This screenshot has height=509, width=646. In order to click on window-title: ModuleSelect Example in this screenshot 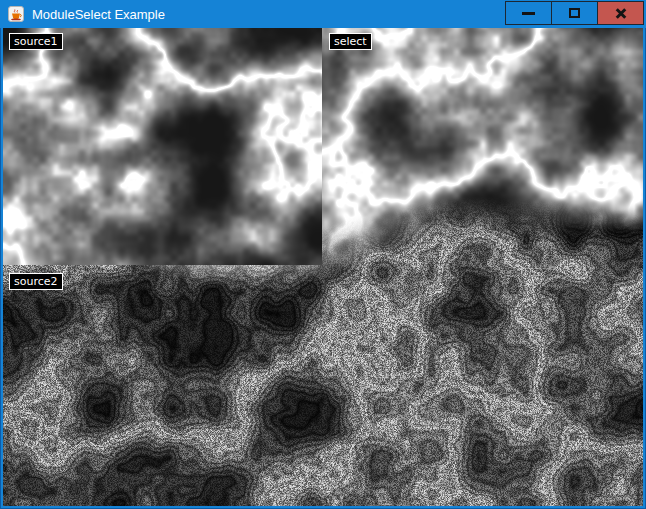, I will do `click(98, 14)`.